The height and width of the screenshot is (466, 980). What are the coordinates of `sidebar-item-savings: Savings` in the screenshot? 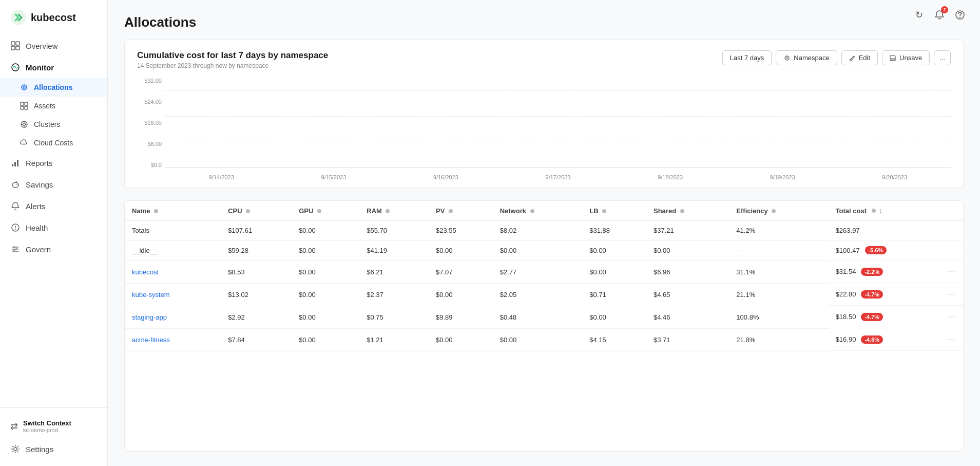 It's located at (53, 184).